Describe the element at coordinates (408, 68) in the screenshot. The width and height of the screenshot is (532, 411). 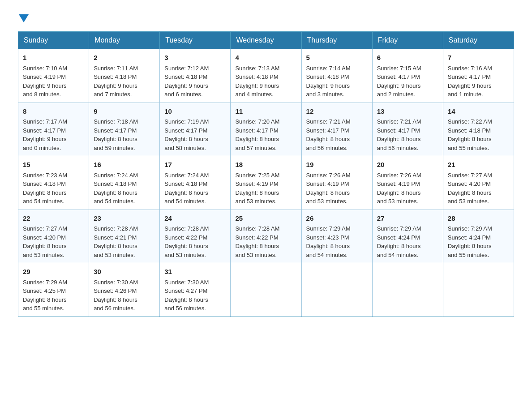
I see `day-info-line-0: Sunrise: 7:15 AM` at that location.